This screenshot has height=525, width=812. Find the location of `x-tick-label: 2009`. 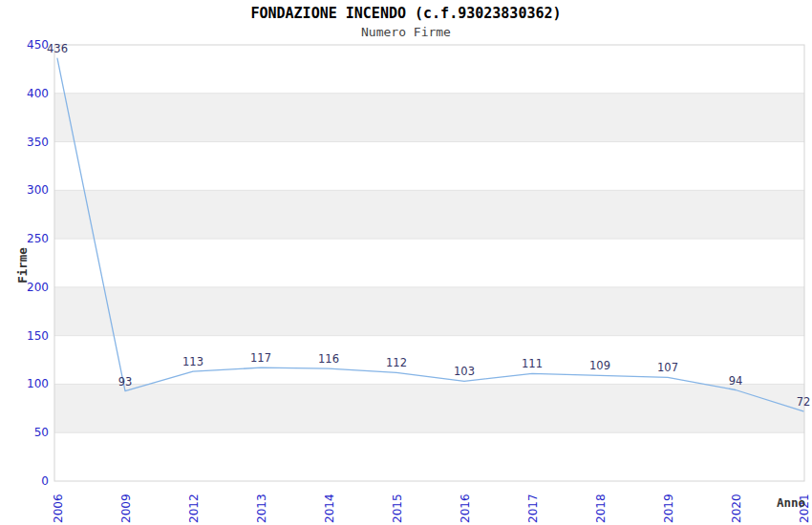

x-tick-label: 2009 is located at coordinates (126, 508).